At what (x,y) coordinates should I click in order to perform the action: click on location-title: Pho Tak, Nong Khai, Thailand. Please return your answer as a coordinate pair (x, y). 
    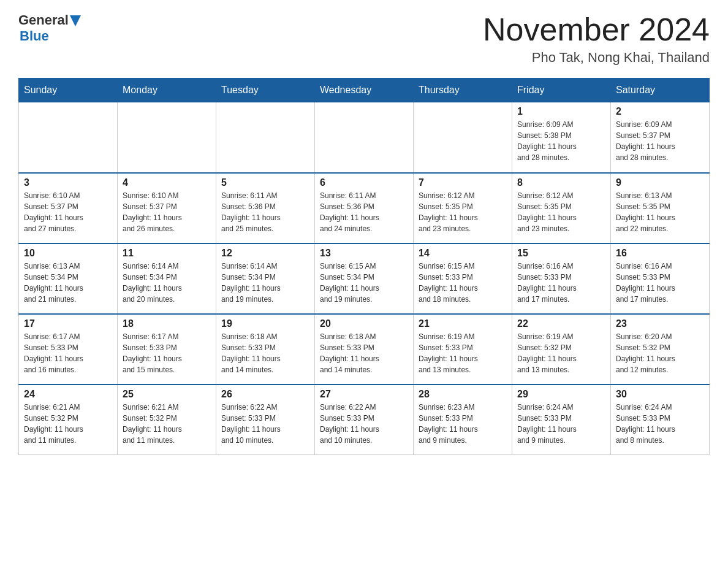
    Looking at the image, I should click on (596, 58).